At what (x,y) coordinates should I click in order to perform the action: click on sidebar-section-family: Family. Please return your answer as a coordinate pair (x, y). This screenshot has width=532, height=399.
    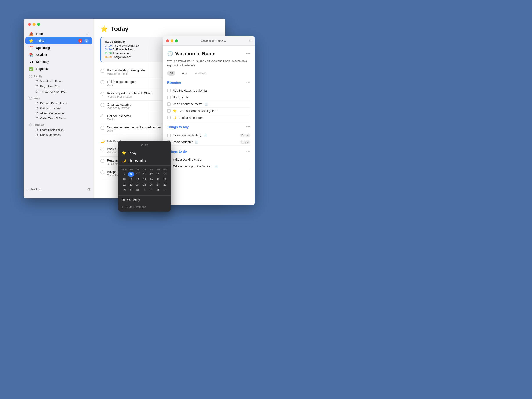
    Looking at the image, I should click on (59, 76).